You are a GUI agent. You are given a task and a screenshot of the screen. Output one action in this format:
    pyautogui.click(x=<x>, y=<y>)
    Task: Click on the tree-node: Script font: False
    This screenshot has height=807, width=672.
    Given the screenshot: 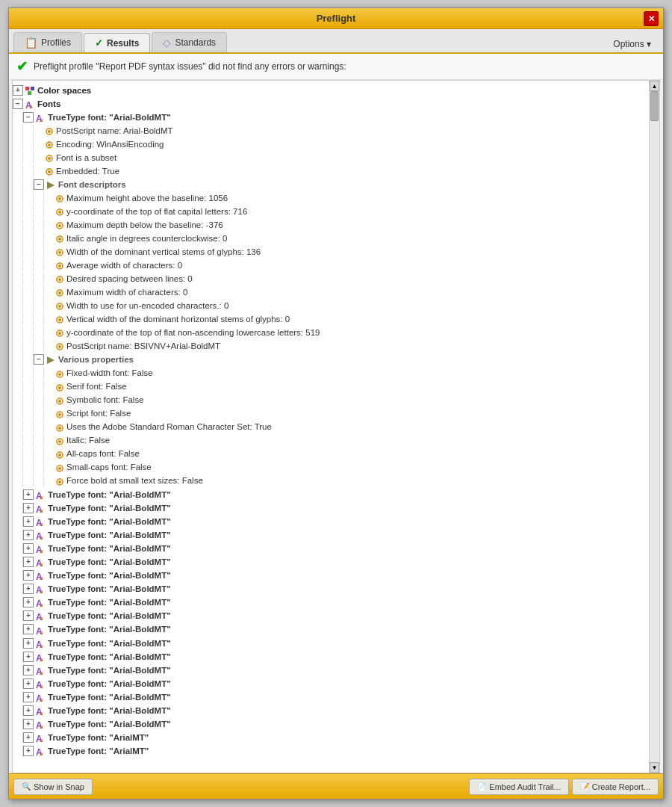 What is the action you would take?
    pyautogui.click(x=331, y=413)
    